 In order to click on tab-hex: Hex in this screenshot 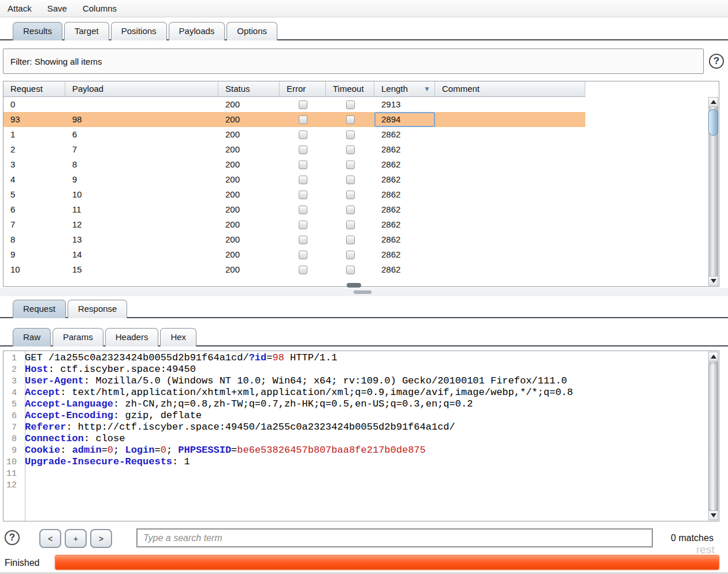, I will do `click(178, 337)`.